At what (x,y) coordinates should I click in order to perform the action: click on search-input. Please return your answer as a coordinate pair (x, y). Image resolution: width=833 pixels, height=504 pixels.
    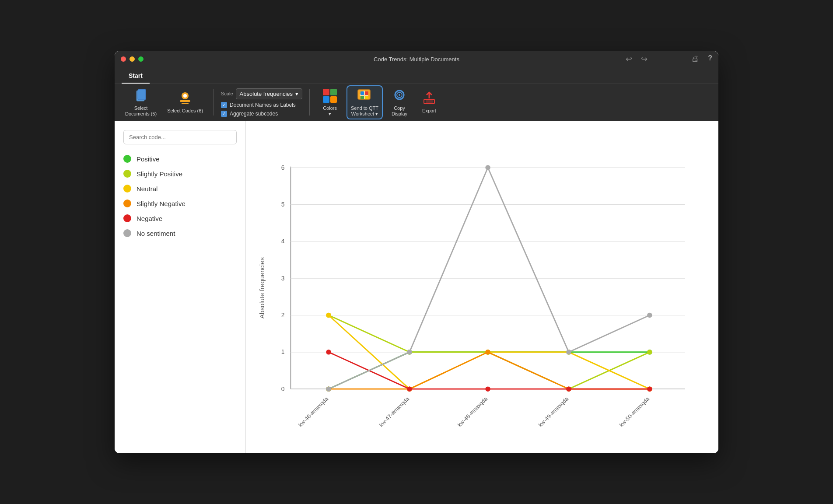
    Looking at the image, I should click on (180, 137).